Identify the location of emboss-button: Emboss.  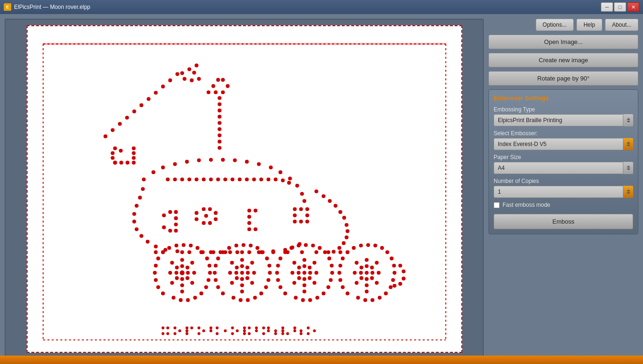
(563, 222).